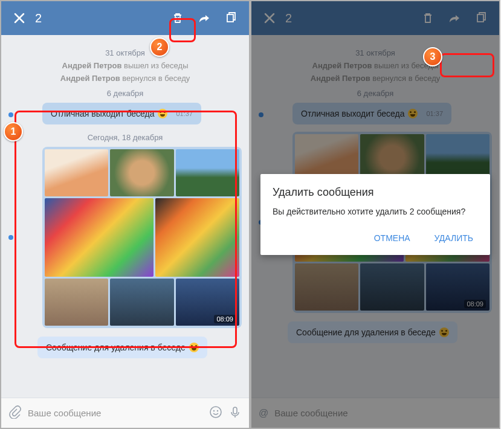 The image size is (504, 429). I want to click on date-separator: Сегодня, 18 декабря, so click(125, 138).